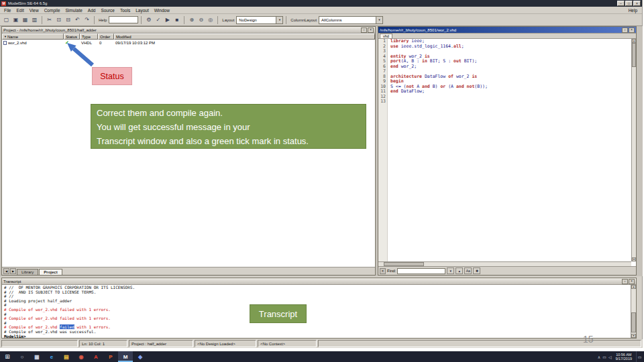  I want to click on copy-icon: ⊡, so click(59, 20).